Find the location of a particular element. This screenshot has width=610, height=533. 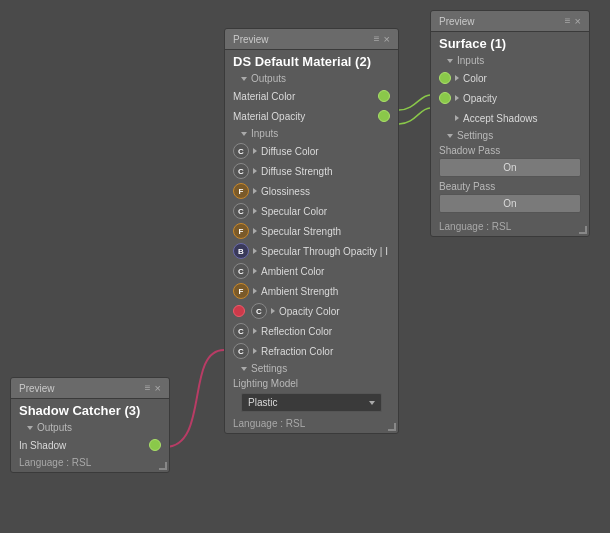

ds-close-icon: × is located at coordinates (387, 39).